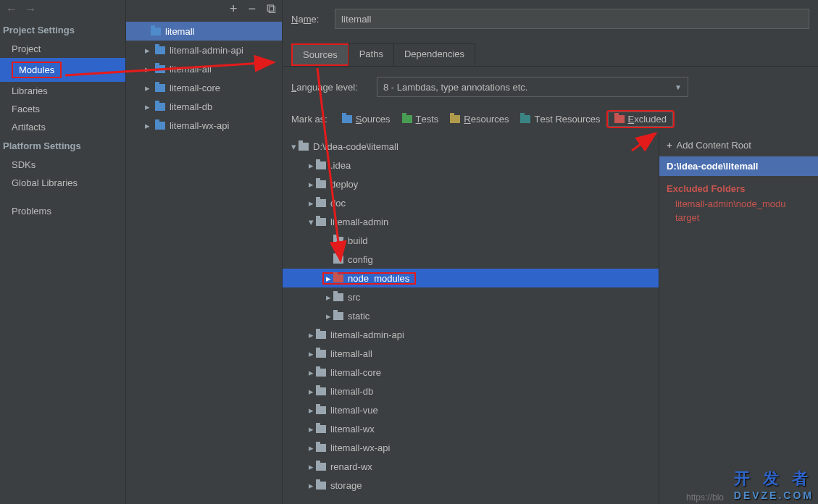  What do you see at coordinates (471, 372) in the screenshot?
I see `tree-item-core: ▸litemall-core` at bounding box center [471, 372].